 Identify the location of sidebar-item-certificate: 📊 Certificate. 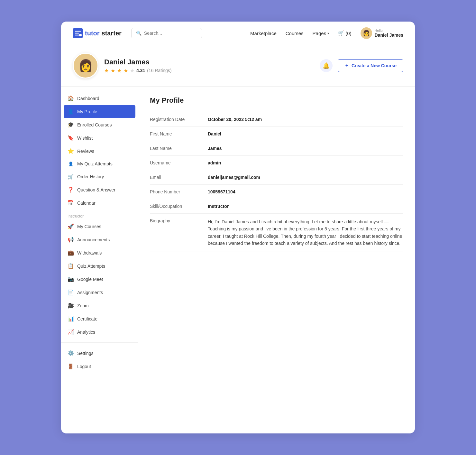
(100, 319).